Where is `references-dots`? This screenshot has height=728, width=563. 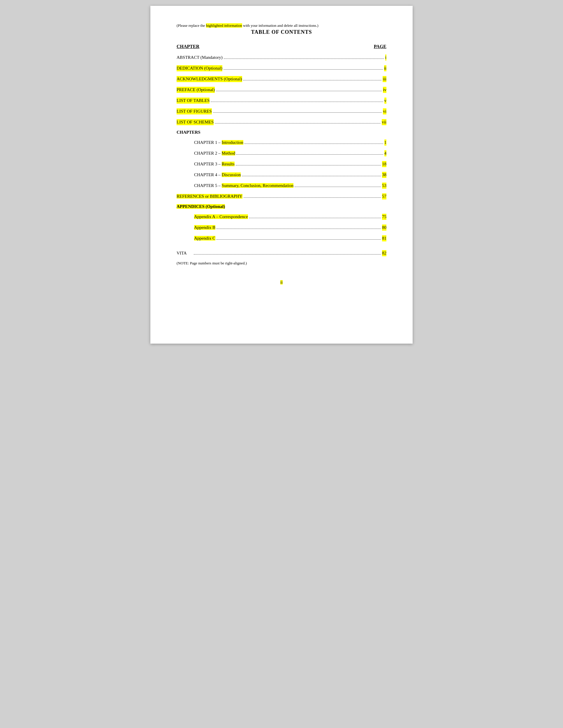
references-dots is located at coordinates (312, 197).